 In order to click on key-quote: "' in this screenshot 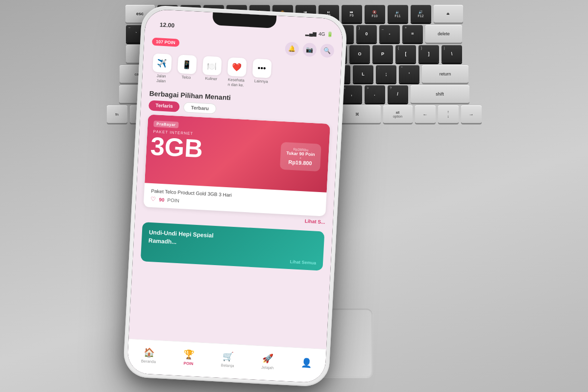, I will do `click(409, 74)`.